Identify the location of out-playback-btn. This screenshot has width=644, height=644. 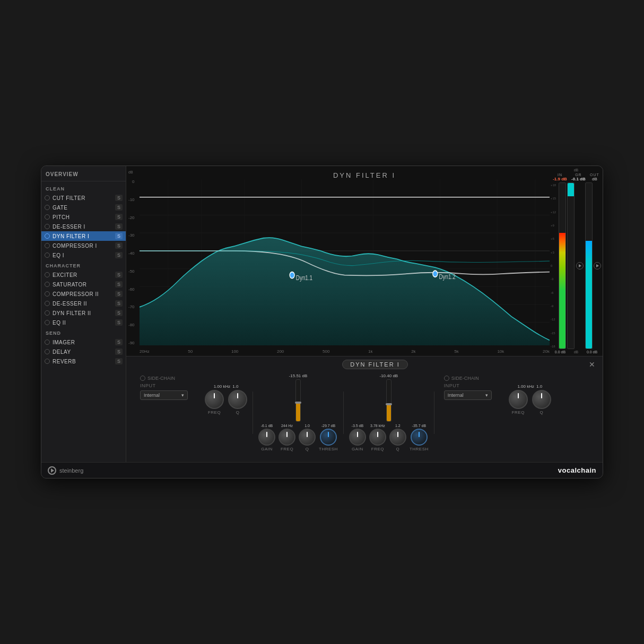
(597, 266).